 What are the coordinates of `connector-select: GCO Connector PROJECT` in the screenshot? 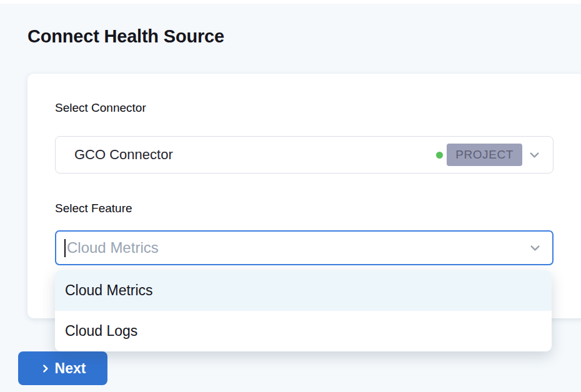 It's located at (304, 155).